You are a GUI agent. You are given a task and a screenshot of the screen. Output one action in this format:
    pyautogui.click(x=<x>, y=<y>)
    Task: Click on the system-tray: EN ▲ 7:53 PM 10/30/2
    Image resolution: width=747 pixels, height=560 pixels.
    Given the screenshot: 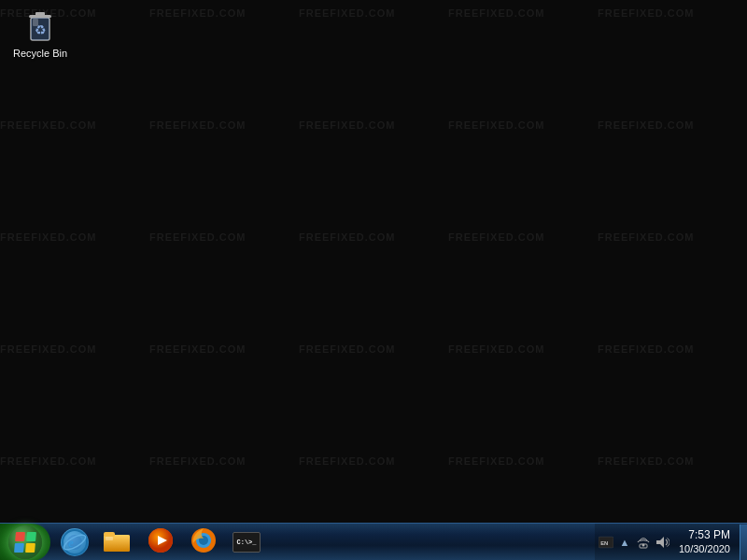 What is the action you would take?
    pyautogui.click(x=667, y=542)
    